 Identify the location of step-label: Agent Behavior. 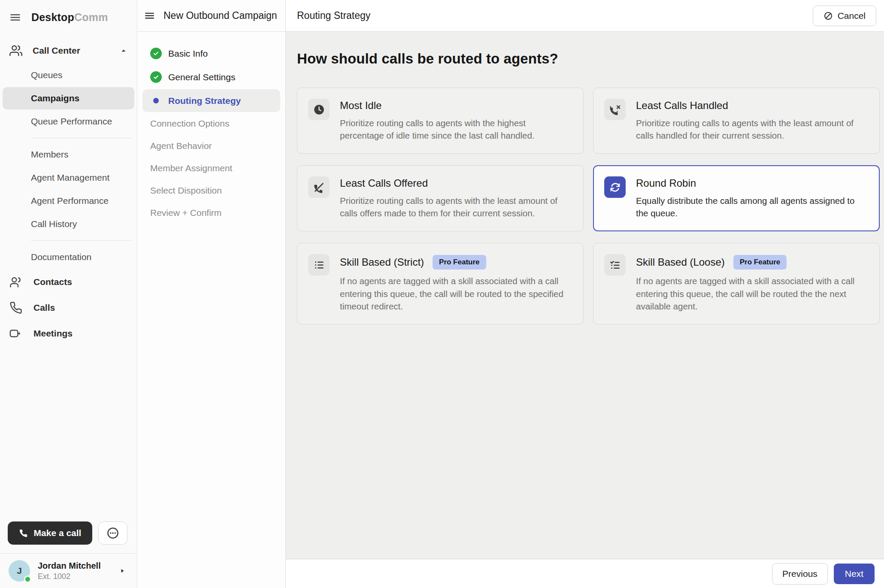
(181, 146).